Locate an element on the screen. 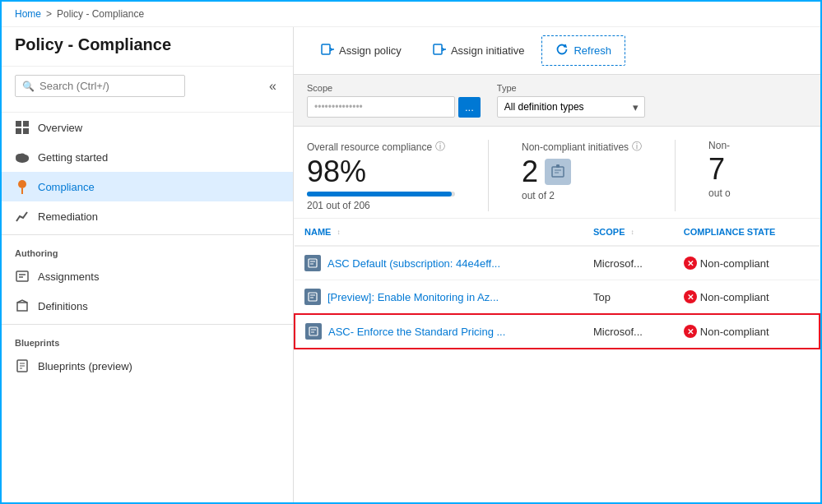 This screenshot has height=504, width=822. sidebar-item-assignments-label: Assignments is located at coordinates (68, 276).